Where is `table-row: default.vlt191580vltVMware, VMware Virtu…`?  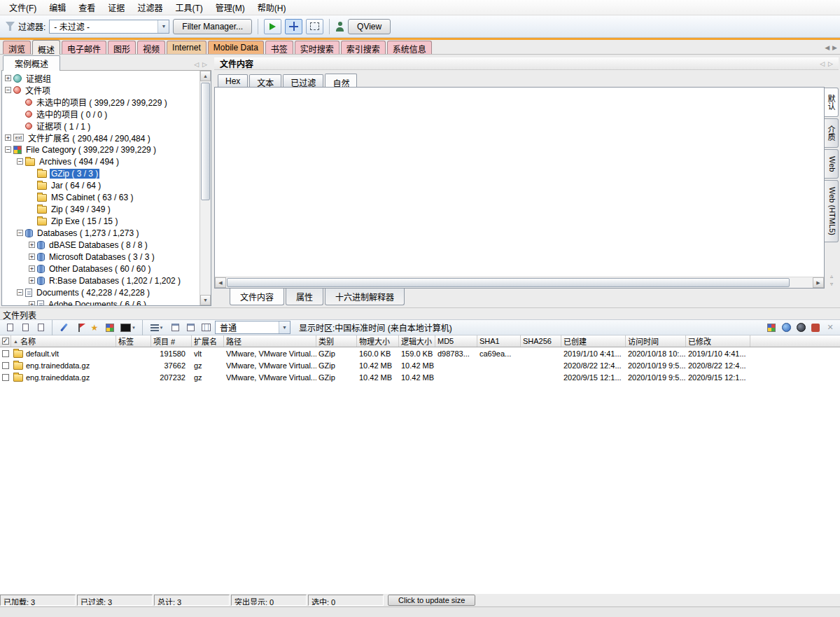 table-row: default.vlt191580vltVMware, VMware Virtu… is located at coordinates (420, 353).